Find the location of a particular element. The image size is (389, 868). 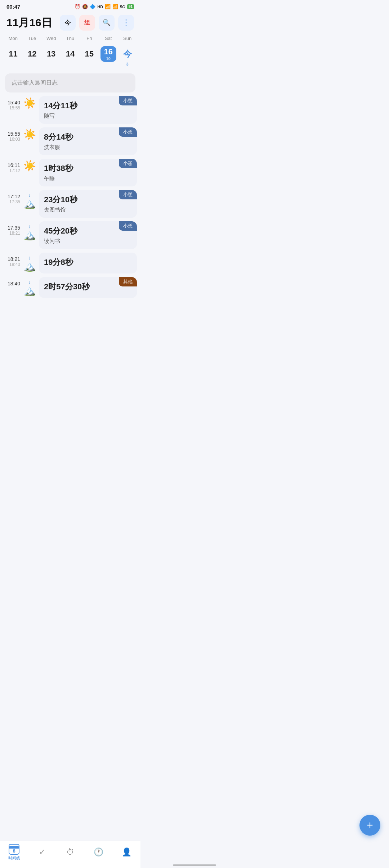

time-col-1: 15:40 15:55 is located at coordinates (12, 103).